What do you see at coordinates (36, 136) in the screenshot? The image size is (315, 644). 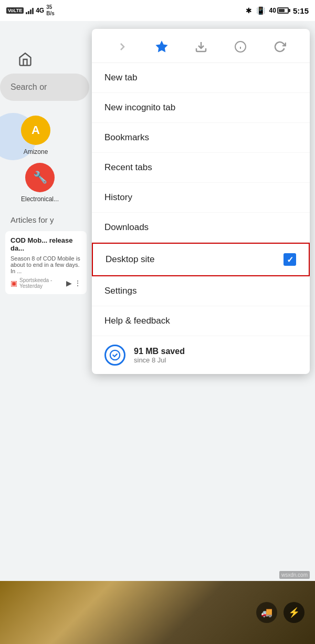 I see `shortcut-amizone: A Amizone` at bounding box center [36, 136].